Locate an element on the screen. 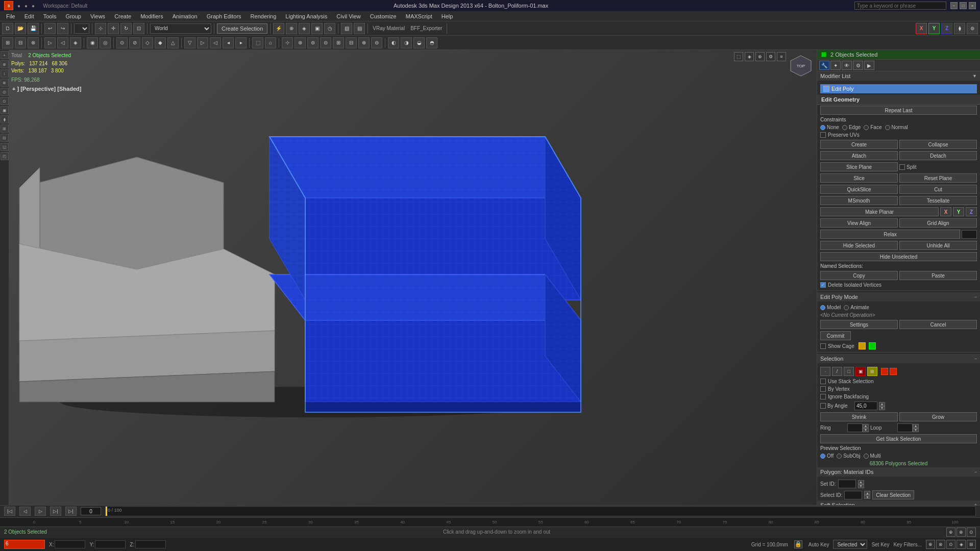 This screenshot has height=551, width=980. ring-up: ▲ is located at coordinates (866, 426).